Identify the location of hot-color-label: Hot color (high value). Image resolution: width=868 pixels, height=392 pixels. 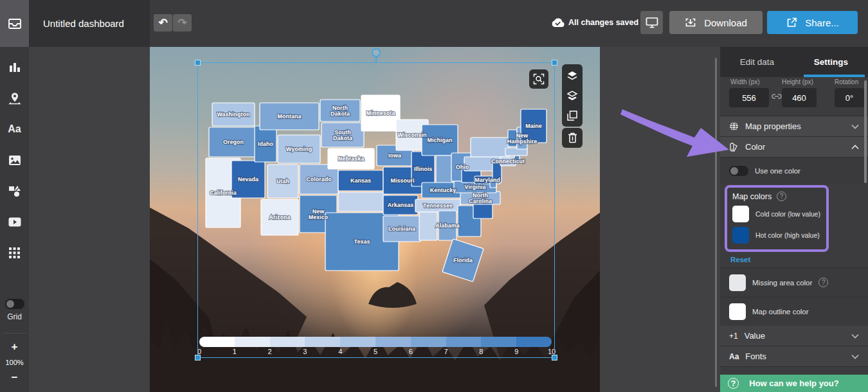
(788, 235).